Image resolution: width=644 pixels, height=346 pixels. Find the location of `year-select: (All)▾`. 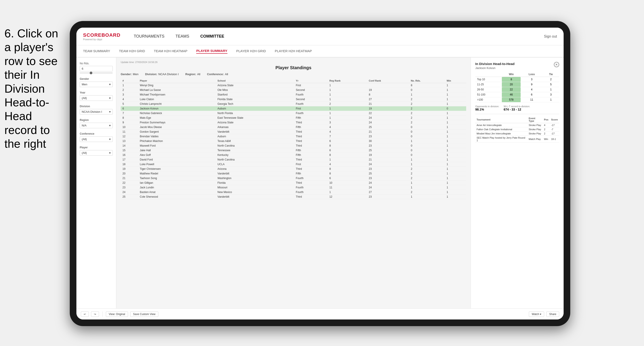

year-select: (All)▾ is located at coordinates (96, 98).